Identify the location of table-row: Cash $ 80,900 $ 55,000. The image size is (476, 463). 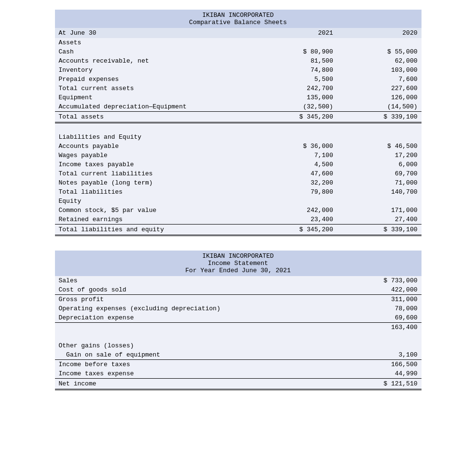
(238, 52).